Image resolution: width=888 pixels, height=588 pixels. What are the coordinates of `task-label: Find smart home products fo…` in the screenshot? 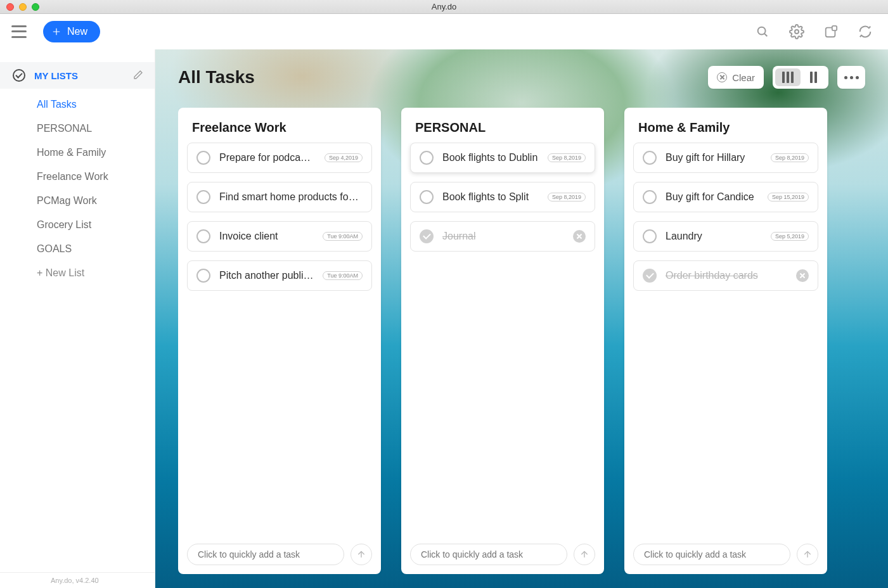 It's located at (291, 197).